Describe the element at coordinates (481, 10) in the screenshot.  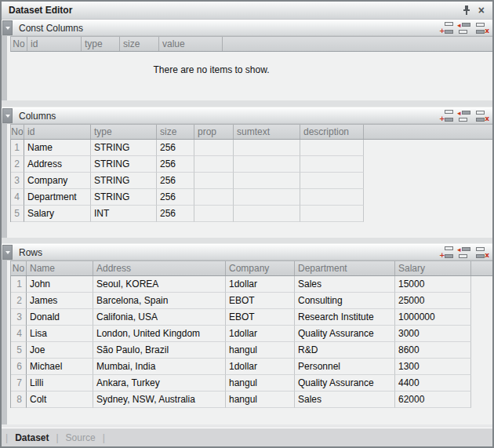
I see `close-icon: ×` at that location.